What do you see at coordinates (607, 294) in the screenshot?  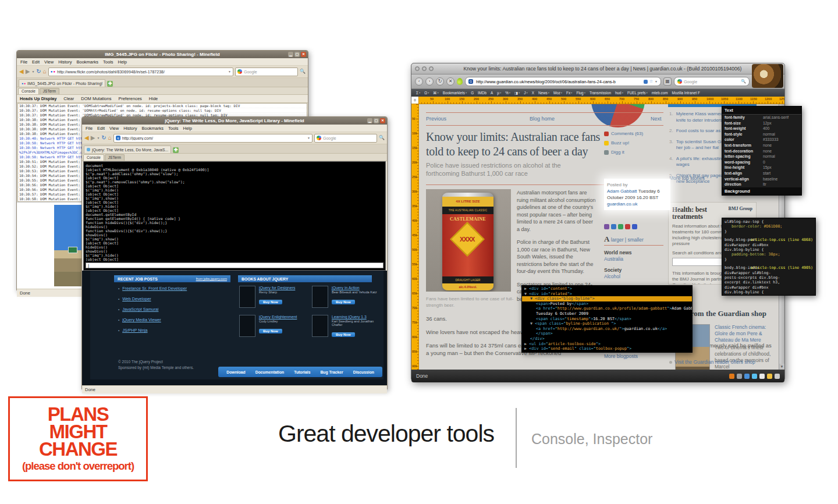 I see `html-tree-line: ▼ <div id="related">` at bounding box center [607, 294].